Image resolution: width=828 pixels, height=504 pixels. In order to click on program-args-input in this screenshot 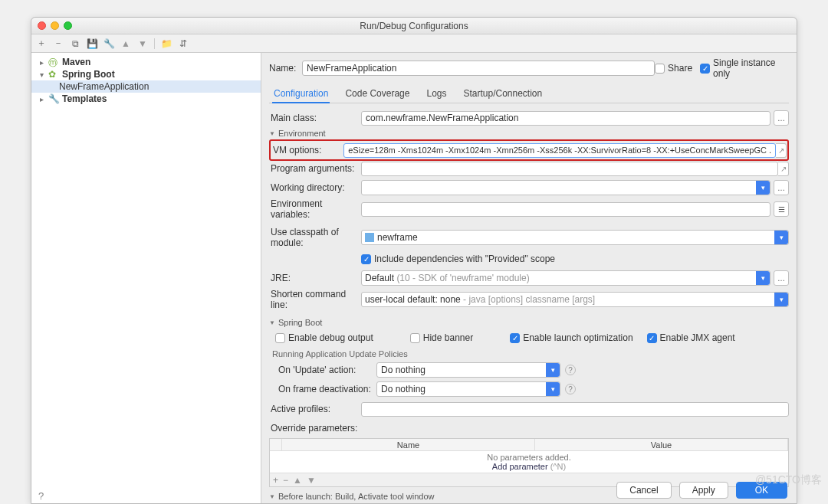, I will do `click(570, 169)`.